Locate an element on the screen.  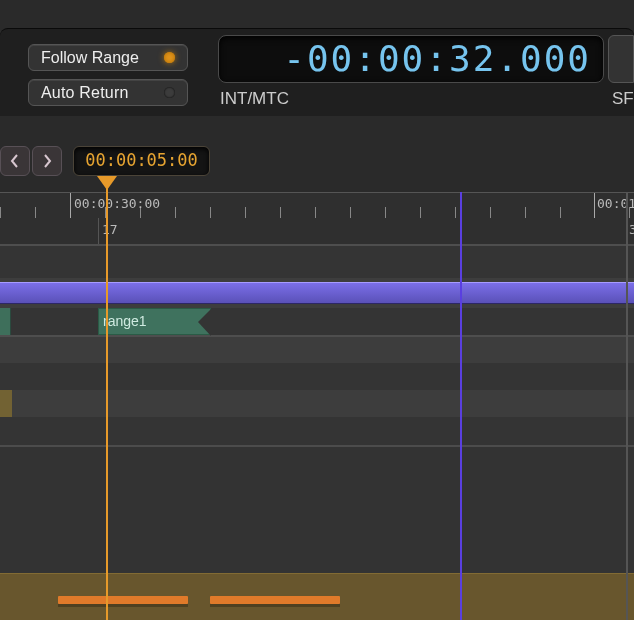
bars-ruler: 17 3 is located at coordinates (317, 232).